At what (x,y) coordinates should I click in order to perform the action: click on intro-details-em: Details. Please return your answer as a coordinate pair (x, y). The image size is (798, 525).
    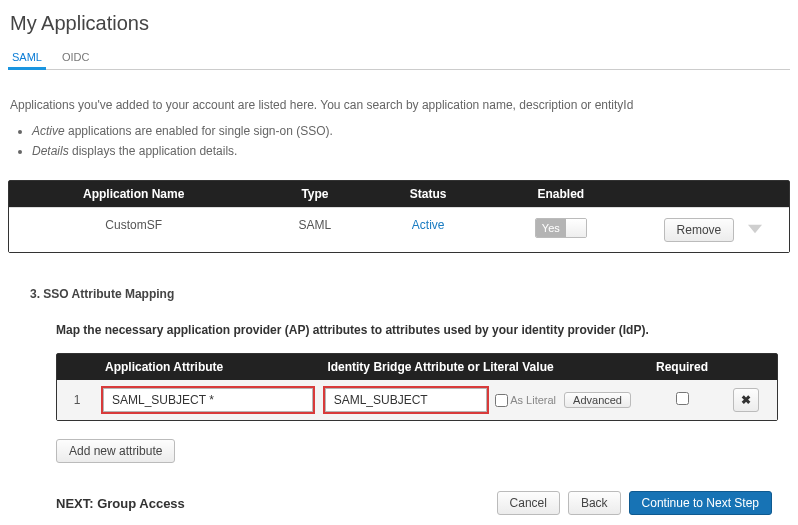
    Looking at the image, I should click on (50, 151).